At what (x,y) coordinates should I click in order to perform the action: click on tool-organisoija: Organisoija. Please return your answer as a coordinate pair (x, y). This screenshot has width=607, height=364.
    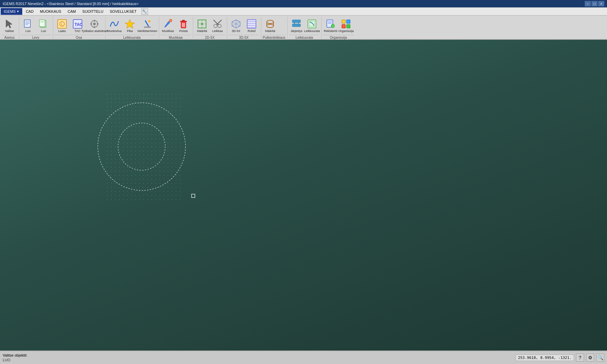
    Looking at the image, I should click on (346, 26).